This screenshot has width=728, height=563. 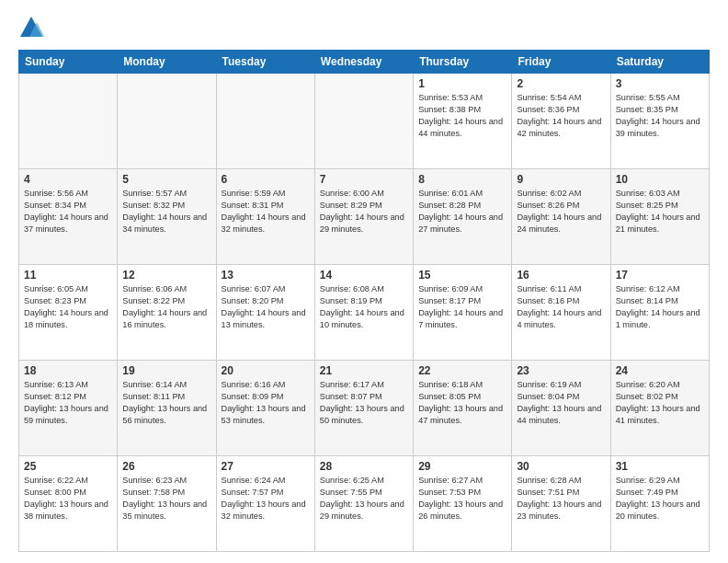 What do you see at coordinates (462, 466) in the screenshot?
I see `day-number: 29` at bounding box center [462, 466].